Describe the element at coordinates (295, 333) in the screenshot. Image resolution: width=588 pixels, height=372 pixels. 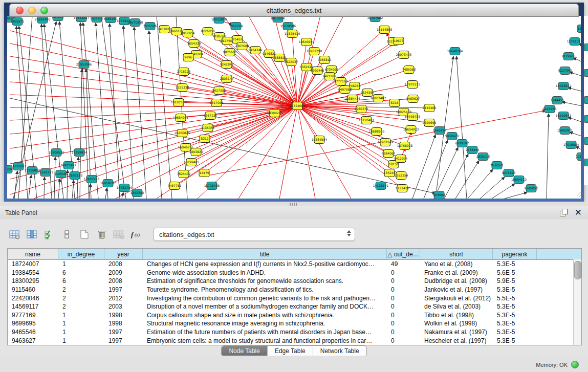
I see `table-row: 946554611997Estimation of the future num…` at that location.